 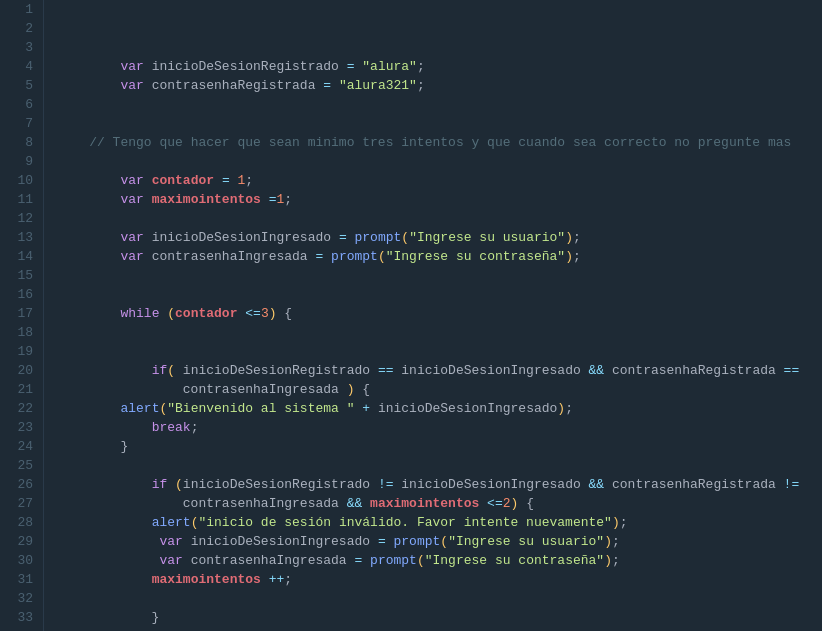 What do you see at coordinates (22, 408) in the screenshot?
I see `line-number: 22` at bounding box center [22, 408].